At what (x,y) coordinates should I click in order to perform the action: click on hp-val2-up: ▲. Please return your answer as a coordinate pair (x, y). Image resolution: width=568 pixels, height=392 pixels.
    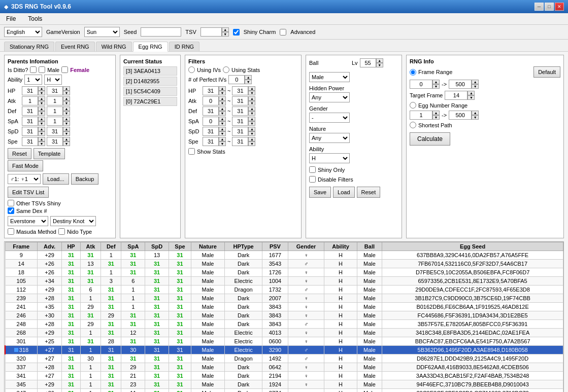
    Looking at the image, I should click on (66, 88).